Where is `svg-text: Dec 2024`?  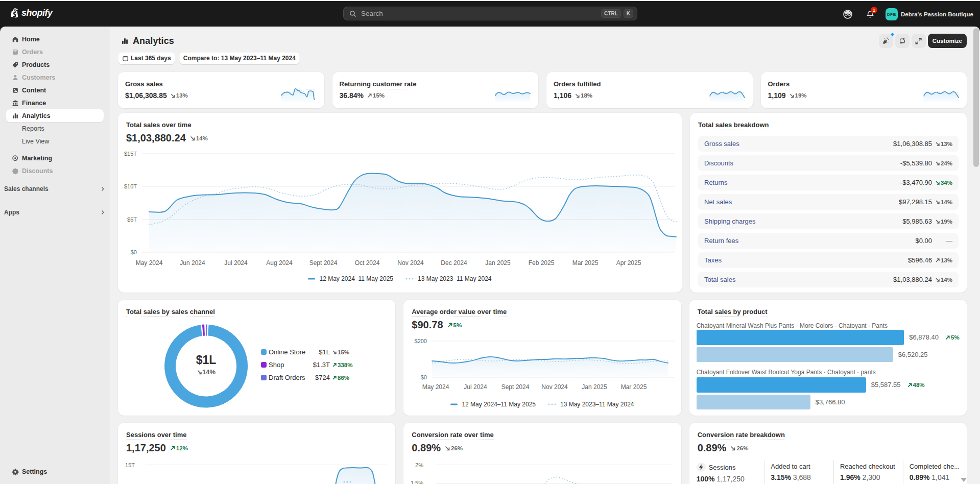
svg-text: Dec 2024 is located at coordinates (454, 263).